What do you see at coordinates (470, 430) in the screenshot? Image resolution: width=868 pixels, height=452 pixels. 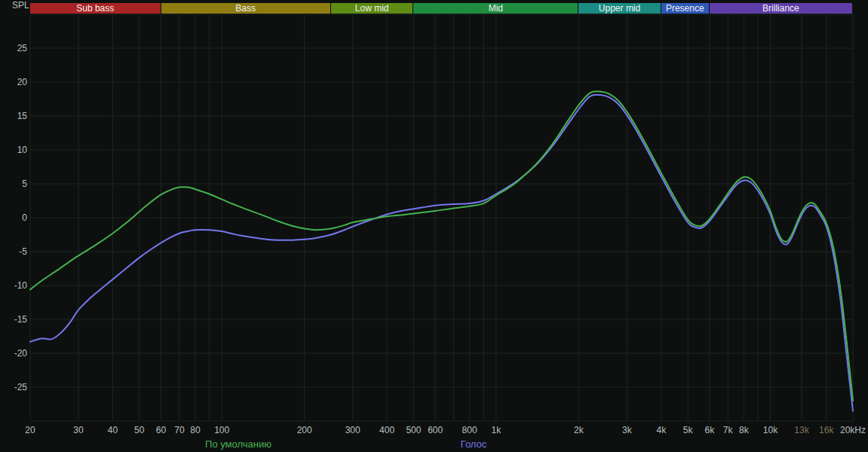 I see `x-tick-label-800: 800` at bounding box center [470, 430].